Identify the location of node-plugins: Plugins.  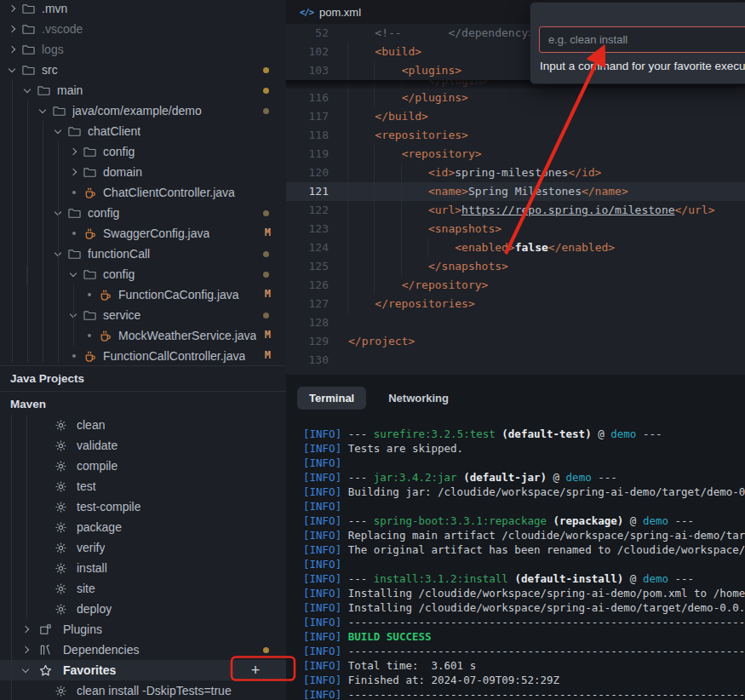
(143, 629).